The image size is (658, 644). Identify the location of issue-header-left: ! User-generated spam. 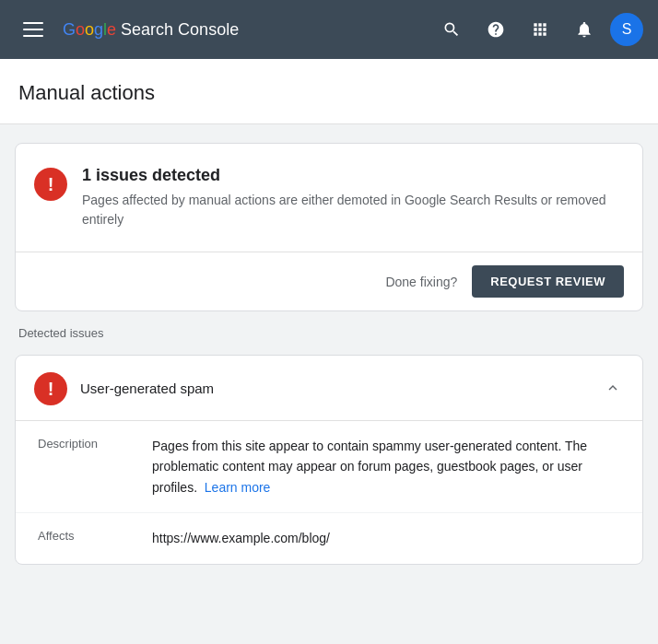
(318, 388).